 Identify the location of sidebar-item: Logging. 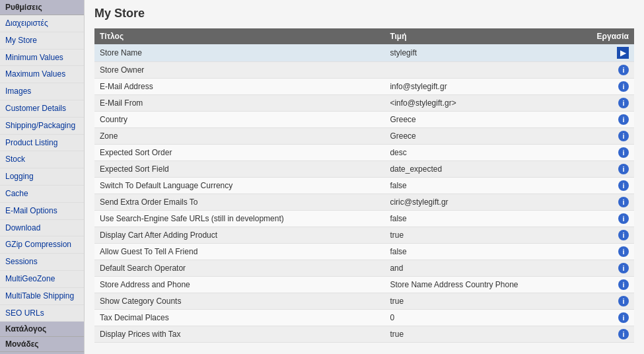
(42, 177).